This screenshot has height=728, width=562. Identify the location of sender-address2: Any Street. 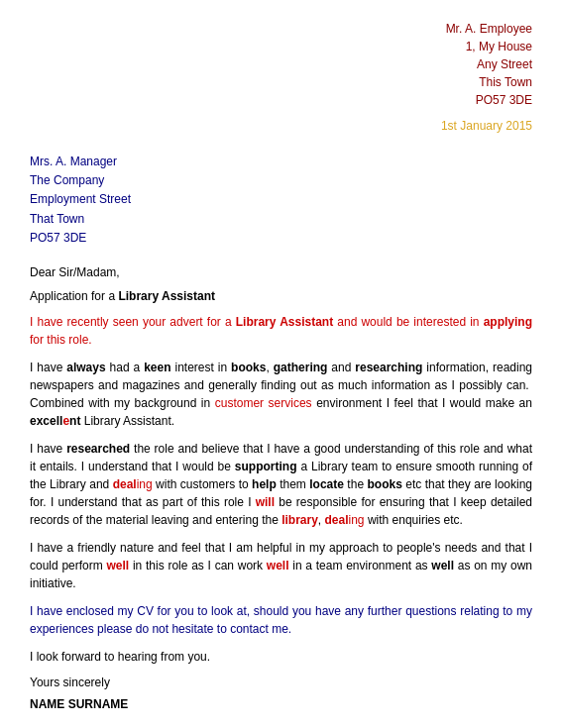
(281, 64).